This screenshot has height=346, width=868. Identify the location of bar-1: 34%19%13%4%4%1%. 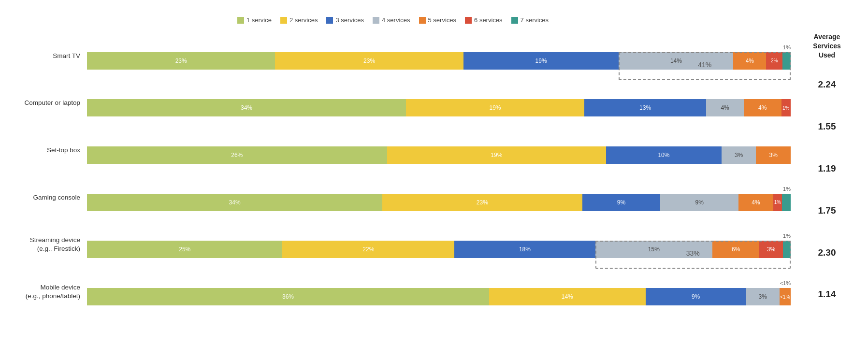
(439, 108).